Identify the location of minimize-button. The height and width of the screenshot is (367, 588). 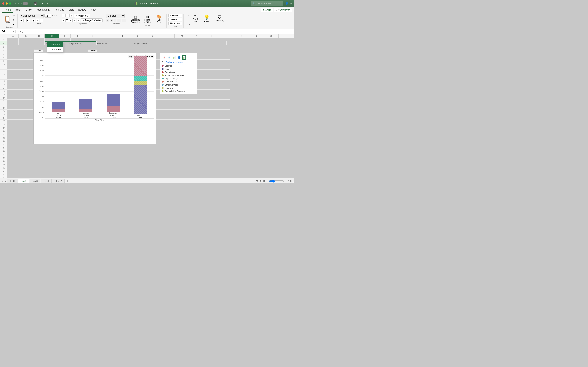
(7, 3).